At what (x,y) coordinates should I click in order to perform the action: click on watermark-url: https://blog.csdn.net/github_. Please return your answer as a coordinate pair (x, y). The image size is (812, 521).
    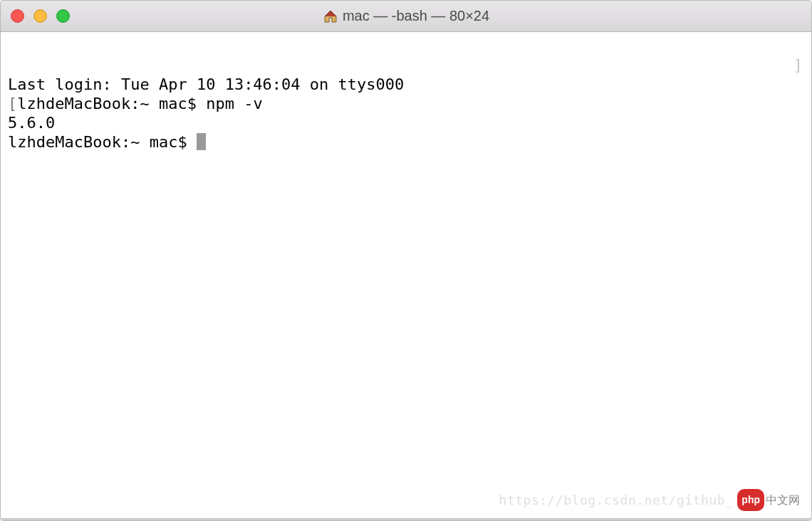
    Looking at the image, I should click on (617, 500).